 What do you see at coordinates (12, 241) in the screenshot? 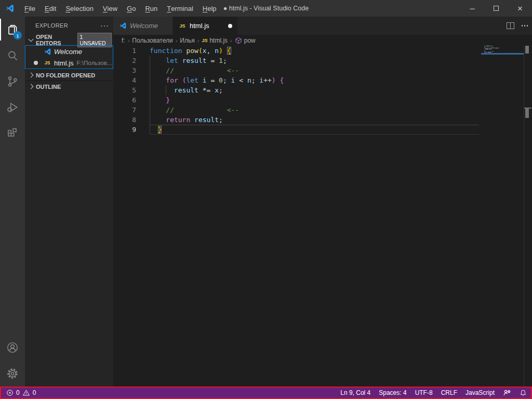
I see `activity-spacer` at bounding box center [12, 241].